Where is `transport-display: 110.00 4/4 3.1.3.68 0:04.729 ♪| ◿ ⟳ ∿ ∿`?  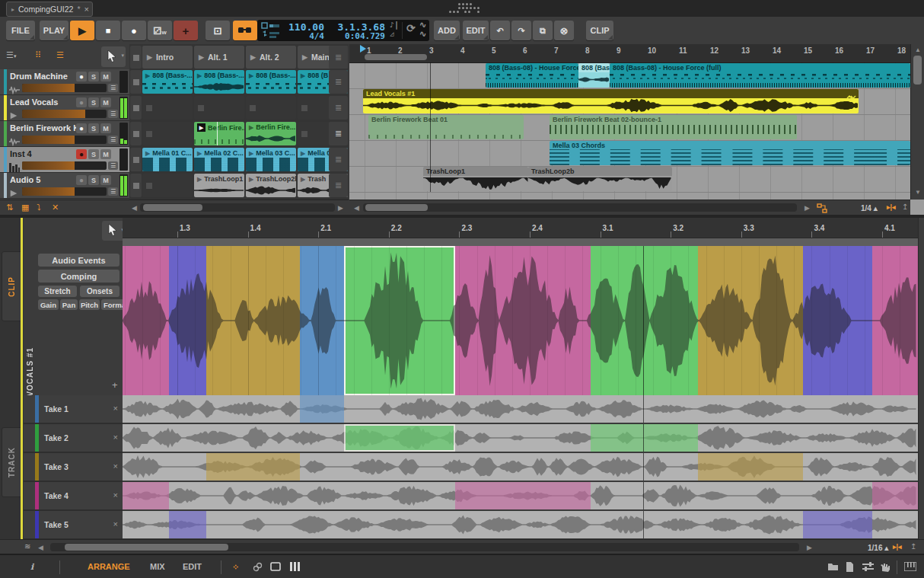 transport-display: 110.00 4/4 3.1.3.68 0:04.729 ♪| ◿ ⟳ ∿ ∿ is located at coordinates (343, 30).